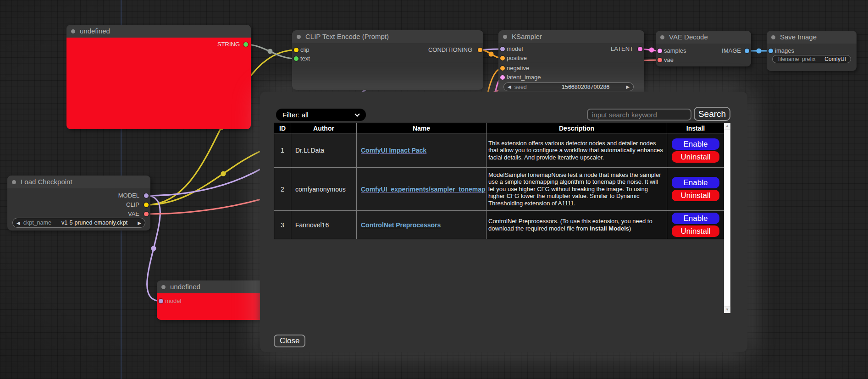 Image resolution: width=868 pixels, height=379 pixels. Describe the element at coordinates (282, 150) in the screenshot. I see `cell-id: 1` at that location.